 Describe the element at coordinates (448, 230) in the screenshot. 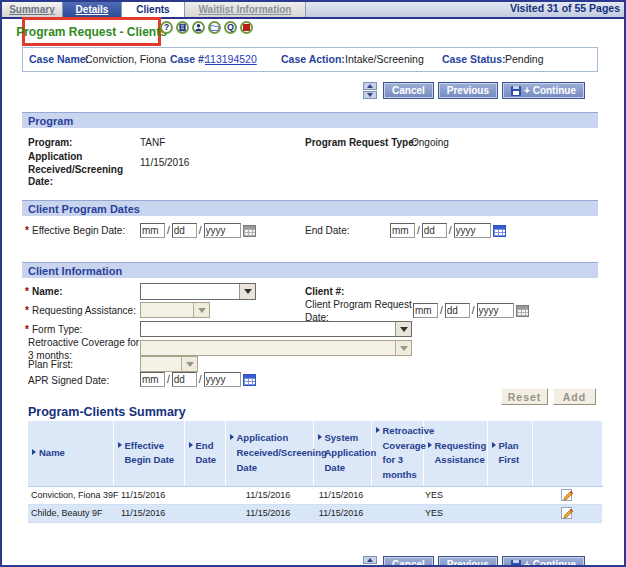

I see `end-date-inputs: / /` at that location.